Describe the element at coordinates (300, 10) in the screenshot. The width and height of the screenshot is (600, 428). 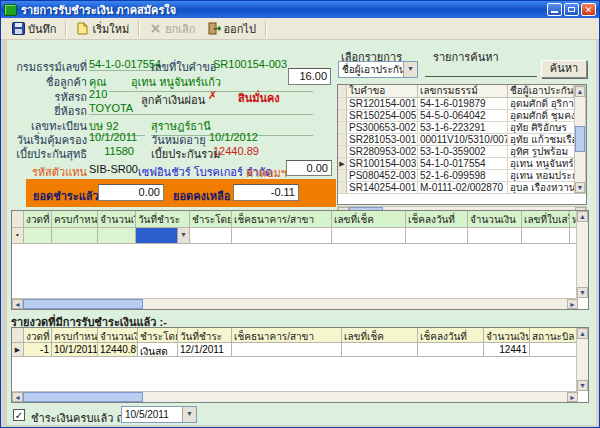
I see `window-titlebar: รายการรับชำระเงิน ภาคสมัครใจ ✕` at that location.